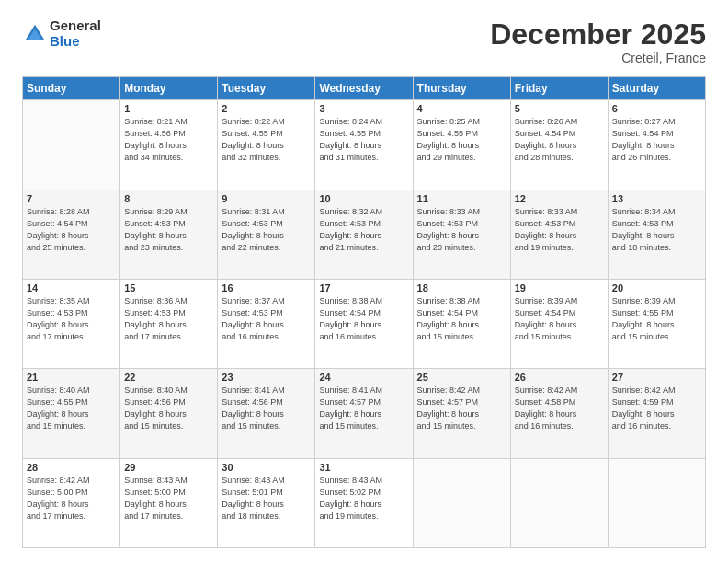 The image size is (728, 563). What do you see at coordinates (267, 377) in the screenshot?
I see `day-number: 23` at bounding box center [267, 377].